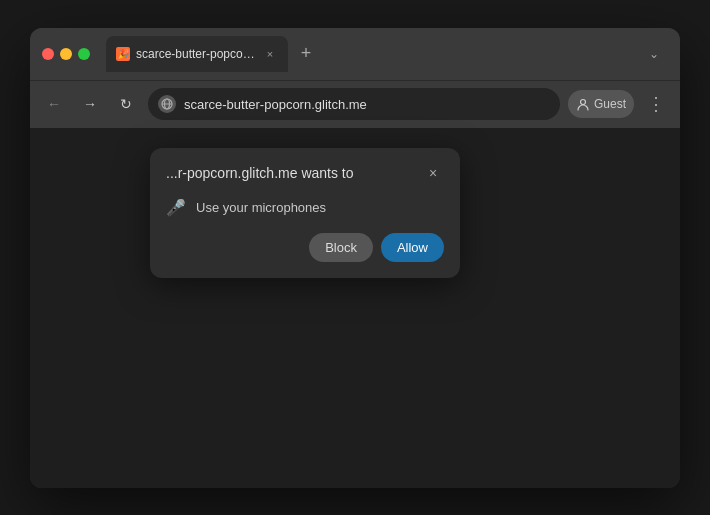 This screenshot has height=515, width=710. Describe the element at coordinates (270, 54) in the screenshot. I see `tab-close-button: ×` at that location.